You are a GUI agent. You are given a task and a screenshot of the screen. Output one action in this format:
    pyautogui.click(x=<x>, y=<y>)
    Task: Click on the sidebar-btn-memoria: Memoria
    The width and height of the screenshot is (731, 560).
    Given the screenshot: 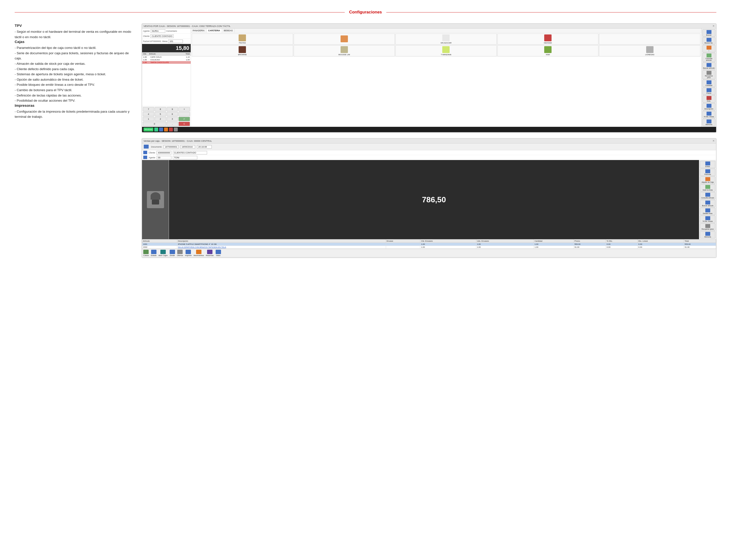 What is the action you would take?
    pyautogui.click(x=709, y=122)
    